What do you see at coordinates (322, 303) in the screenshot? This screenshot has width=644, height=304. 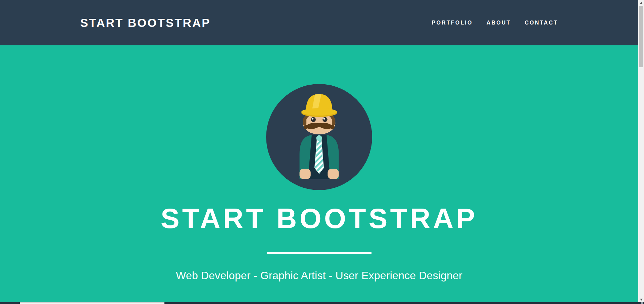 I see `bottom-edge-strip` at bounding box center [322, 303].